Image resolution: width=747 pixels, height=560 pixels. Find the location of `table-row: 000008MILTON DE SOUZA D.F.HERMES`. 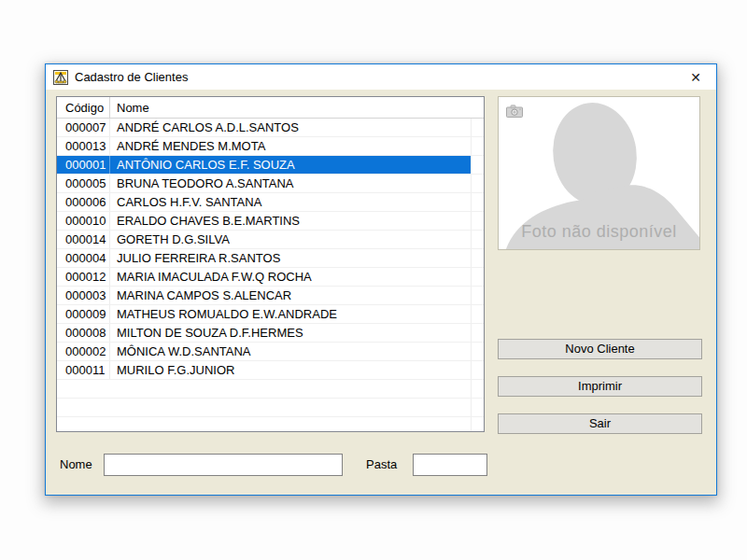

table-row: 000008MILTON DE SOUZA D.F.HERMES is located at coordinates (271, 333).